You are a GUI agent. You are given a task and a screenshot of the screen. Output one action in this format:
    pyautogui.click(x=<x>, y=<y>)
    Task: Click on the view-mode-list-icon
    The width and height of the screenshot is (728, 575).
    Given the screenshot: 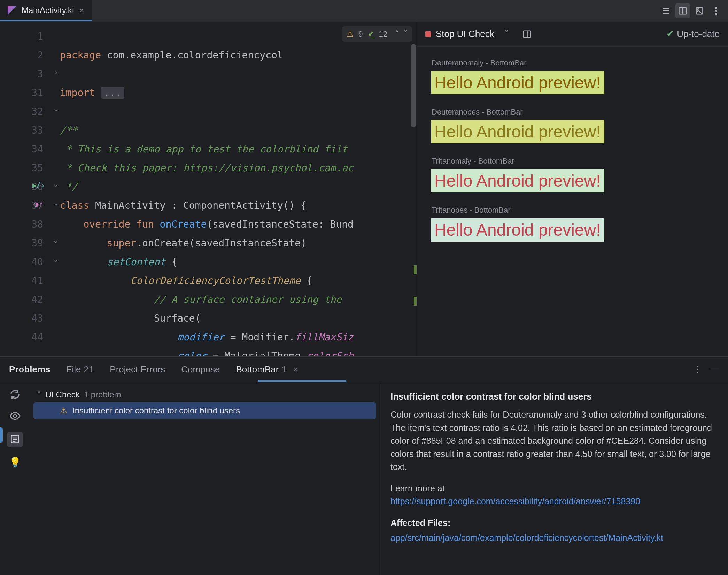 What is the action you would take?
    pyautogui.click(x=666, y=11)
    